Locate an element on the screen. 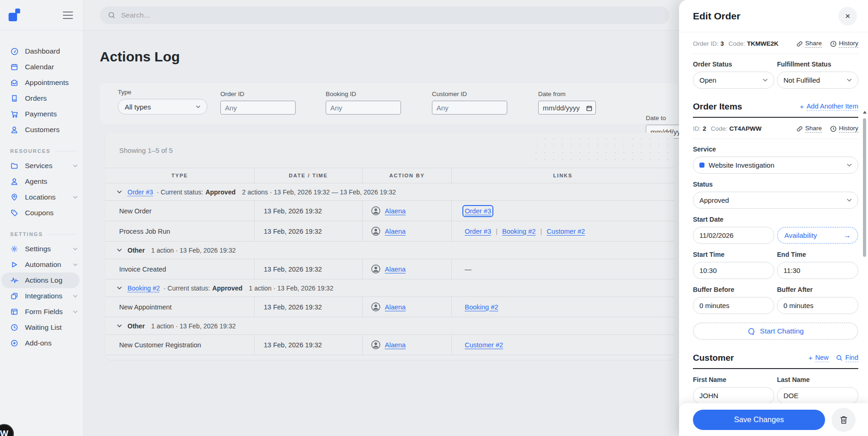 This screenshot has height=436, width=868. item-id-value: 2 is located at coordinates (704, 128).